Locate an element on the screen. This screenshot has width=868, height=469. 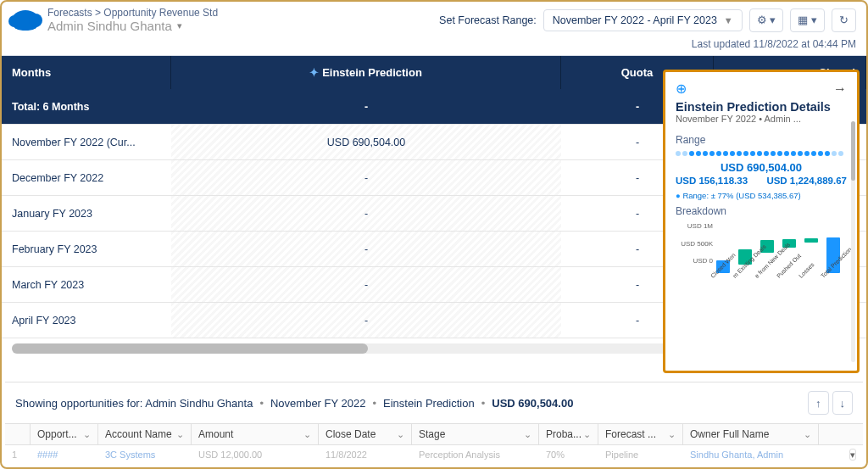
einstein-prediction-panel: ⊕ → Einstein Prediction Details November… is located at coordinates (761, 221).